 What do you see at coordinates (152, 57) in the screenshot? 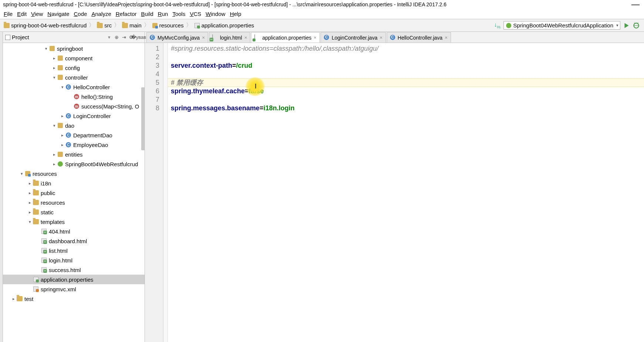
I see `line-number: 2` at bounding box center [152, 57].